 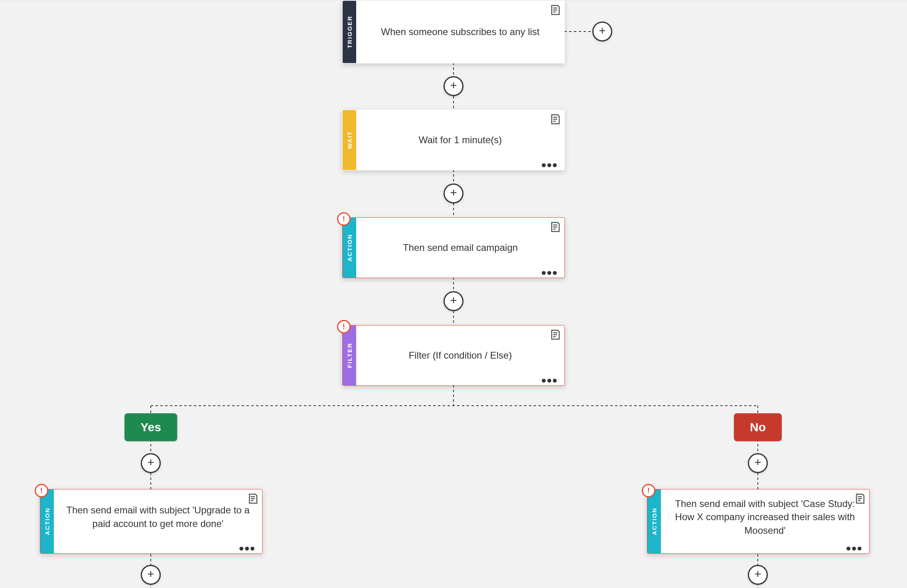 I want to click on wait-text: Wait for 1 minute(s), so click(x=460, y=140).